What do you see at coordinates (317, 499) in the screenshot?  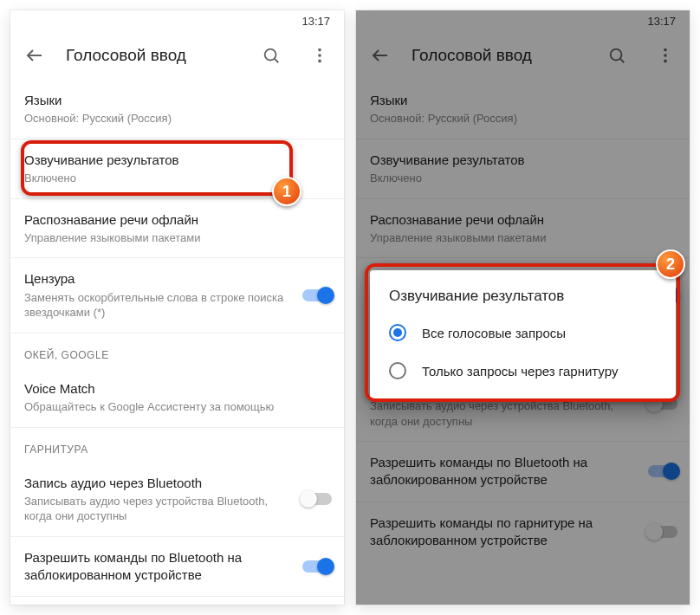 I see `bt-record-toggle` at bounding box center [317, 499].